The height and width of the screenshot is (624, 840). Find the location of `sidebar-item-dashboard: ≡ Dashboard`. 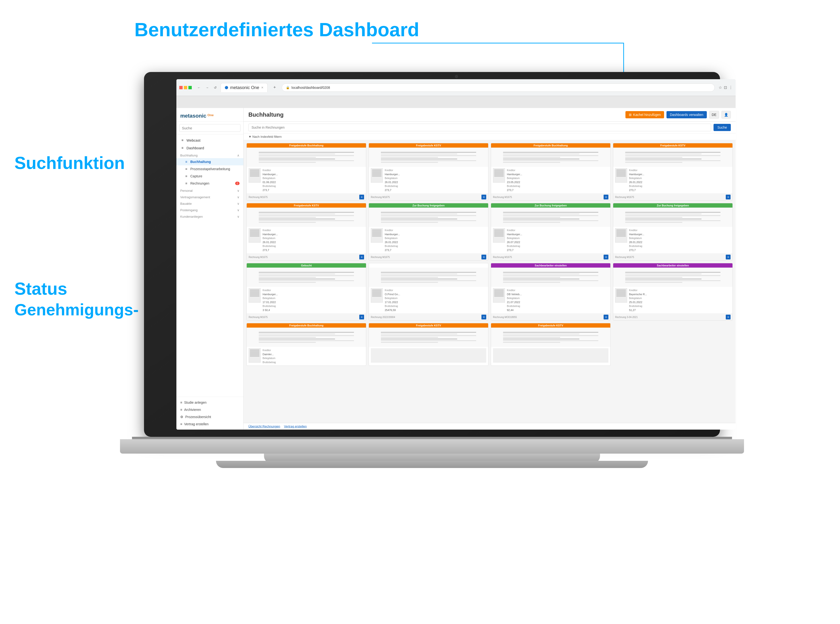

sidebar-item-dashboard: ≡ Dashboard is located at coordinates (210, 148).